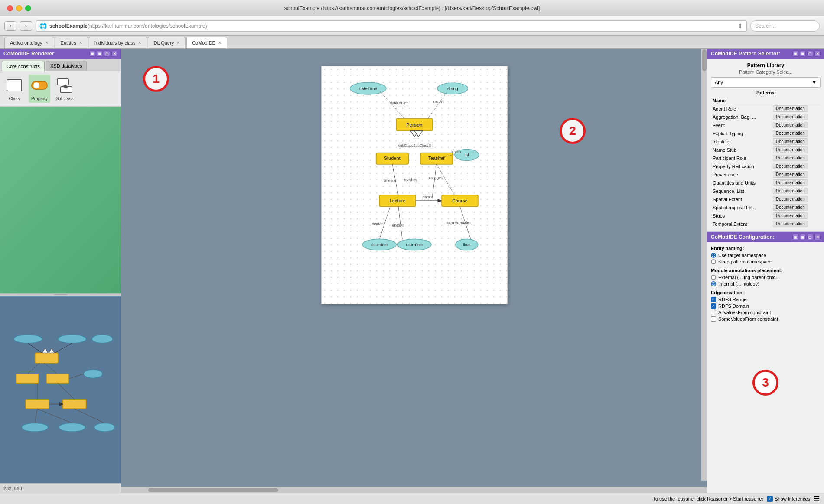 The image size is (824, 504). What do you see at coordinates (29, 42) in the screenshot?
I see `tab-active-ontology: Active ontology ✕` at bounding box center [29, 42].